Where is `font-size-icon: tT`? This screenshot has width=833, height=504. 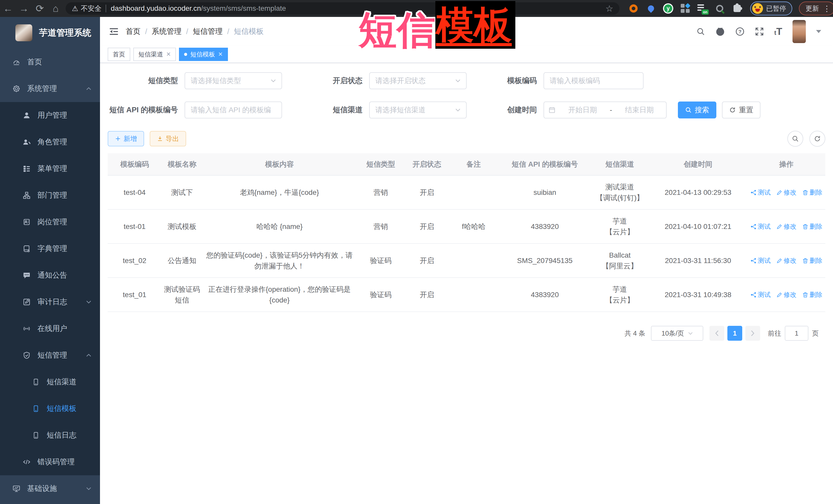 font-size-icon: tT is located at coordinates (778, 32).